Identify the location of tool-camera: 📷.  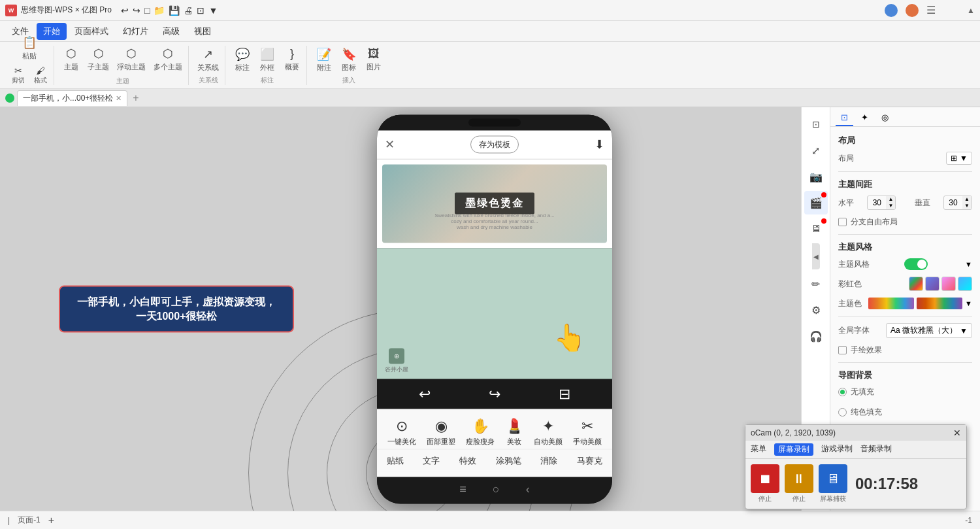
(816, 177).